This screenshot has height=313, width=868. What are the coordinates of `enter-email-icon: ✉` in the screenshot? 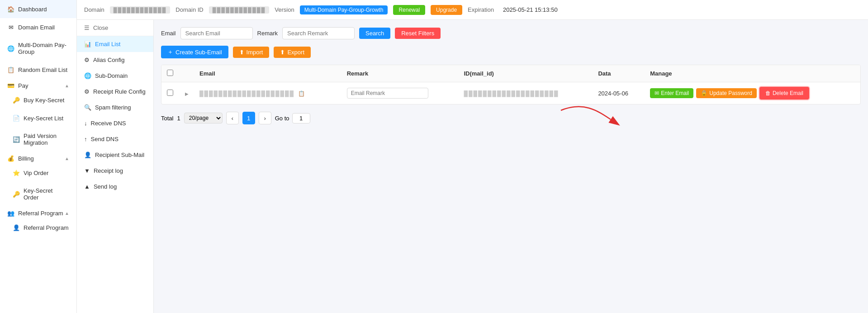 It's located at (657, 93).